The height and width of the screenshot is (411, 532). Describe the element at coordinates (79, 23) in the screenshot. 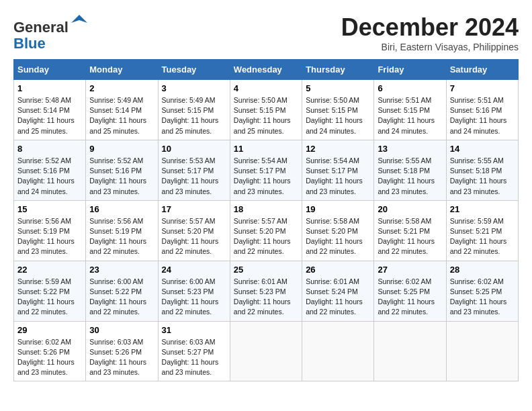

I see `logo-bird-icon` at that location.